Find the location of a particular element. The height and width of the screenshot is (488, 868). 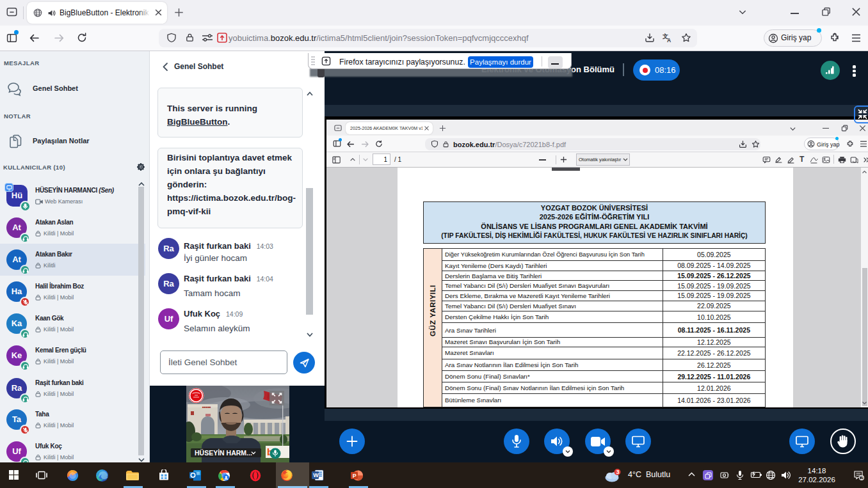

svg-text: W is located at coordinates (316, 475).